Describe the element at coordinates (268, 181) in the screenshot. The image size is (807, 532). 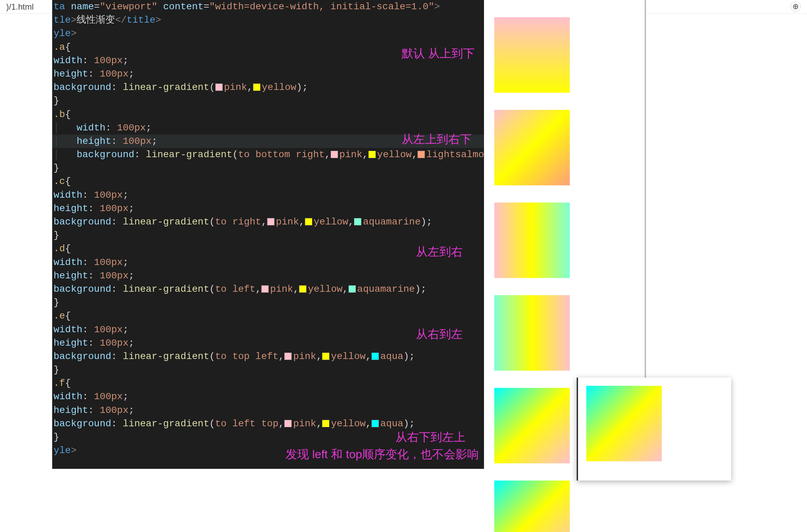
I see `code-line: .c{` at that location.